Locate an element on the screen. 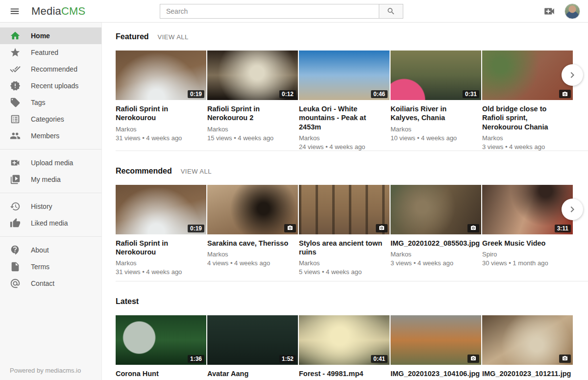 The image size is (588, 380). sidebar-item-upload-media: Upload media is located at coordinates (51, 163).